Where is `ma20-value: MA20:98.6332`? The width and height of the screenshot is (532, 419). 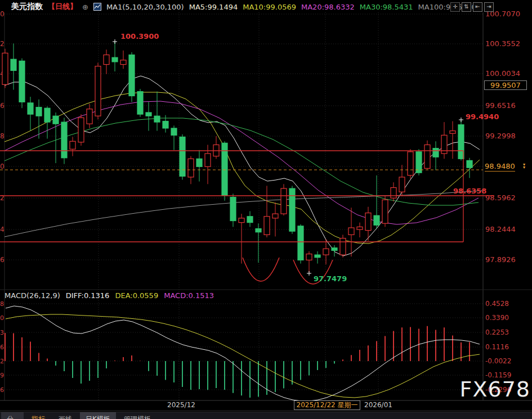 ma20-value: MA20:98.6332 is located at coordinates (328, 7).